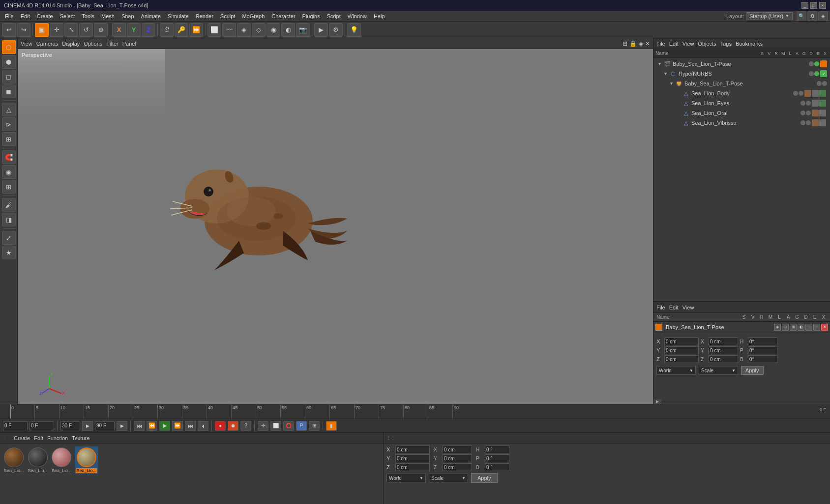  What do you see at coordinates (741, 103) in the screenshot?
I see `tree-item-eyes: △ Sea_Lion_Eyes` at bounding box center [741, 103].